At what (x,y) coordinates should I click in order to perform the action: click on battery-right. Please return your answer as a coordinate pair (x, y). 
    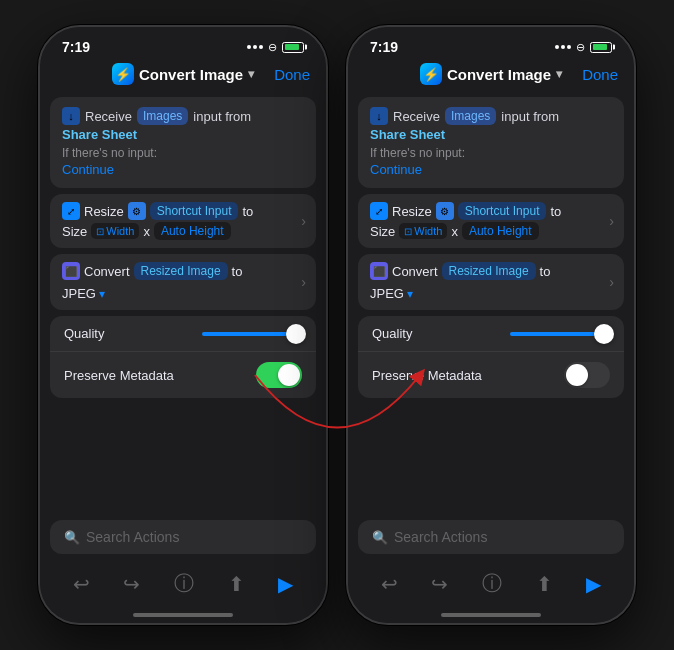
    Looking at the image, I should click on (601, 48).